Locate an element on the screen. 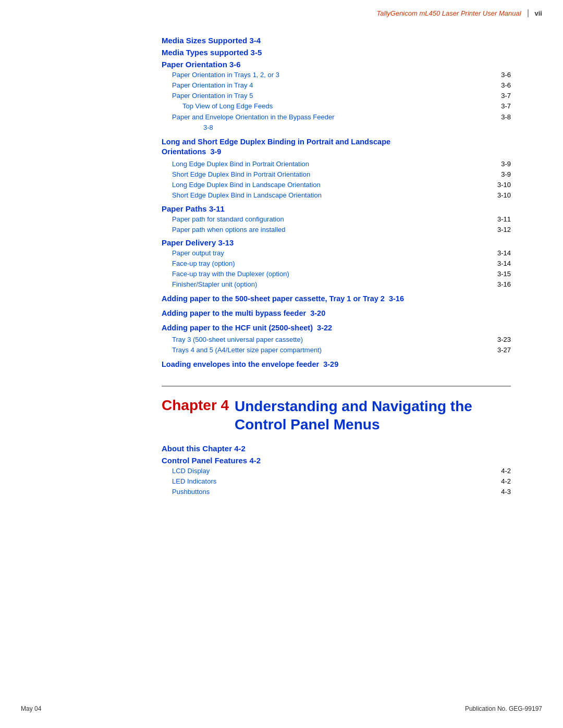  toc-heading-media-sizes: Media Sizes Supported 3-4 is located at coordinates (336, 41).